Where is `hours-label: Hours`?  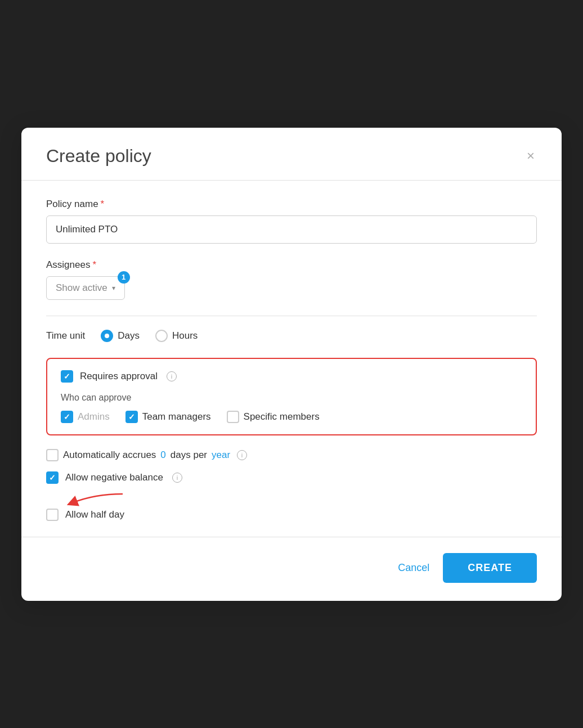
hours-label: Hours is located at coordinates (185, 336).